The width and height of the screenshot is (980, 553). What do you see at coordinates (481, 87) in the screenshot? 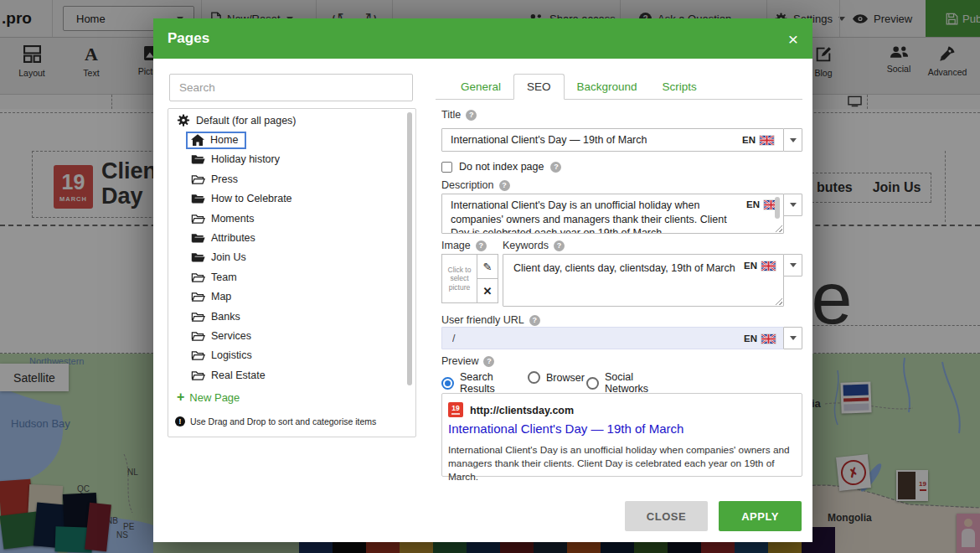
I see `tab-general: General` at bounding box center [481, 87].